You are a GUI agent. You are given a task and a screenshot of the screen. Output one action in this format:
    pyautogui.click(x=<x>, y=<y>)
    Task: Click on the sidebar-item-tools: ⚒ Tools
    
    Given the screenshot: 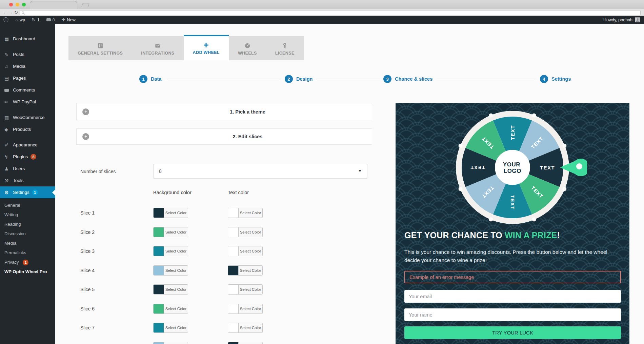 What is the action you would take?
    pyautogui.click(x=28, y=180)
    